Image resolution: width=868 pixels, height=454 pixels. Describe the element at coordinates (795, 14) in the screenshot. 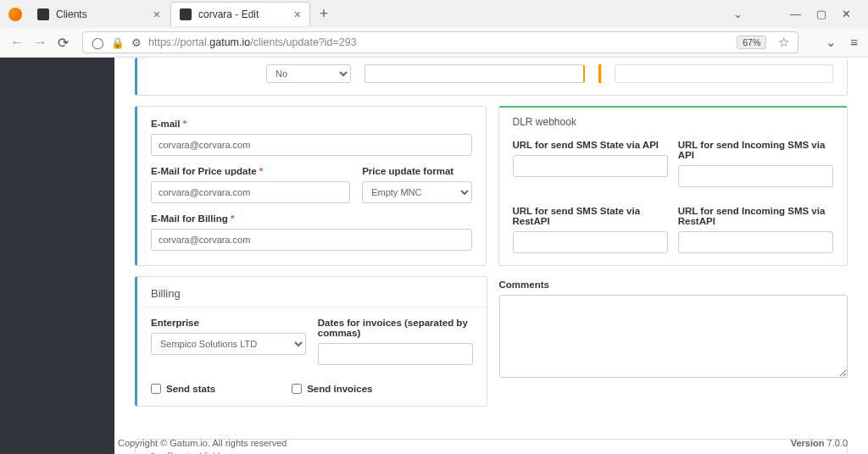

I see `minimize-button: —` at that location.